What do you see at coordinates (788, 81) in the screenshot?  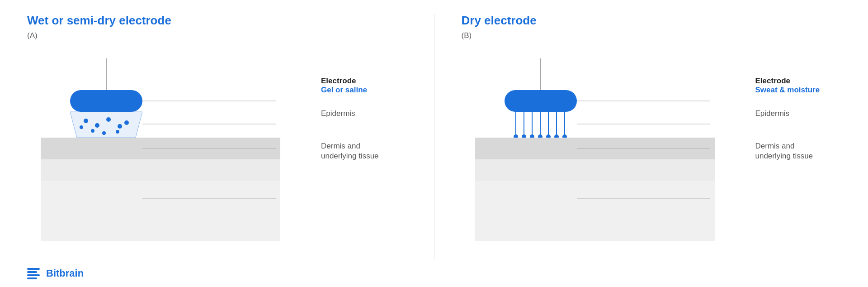 I see `right-electrode-label: Electrode` at bounding box center [788, 81].